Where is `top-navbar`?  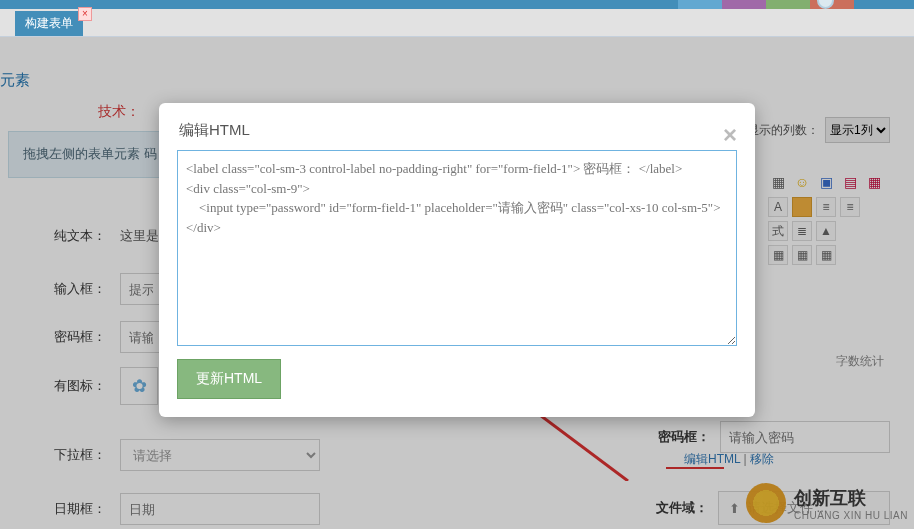 top-navbar is located at coordinates (457, 4).